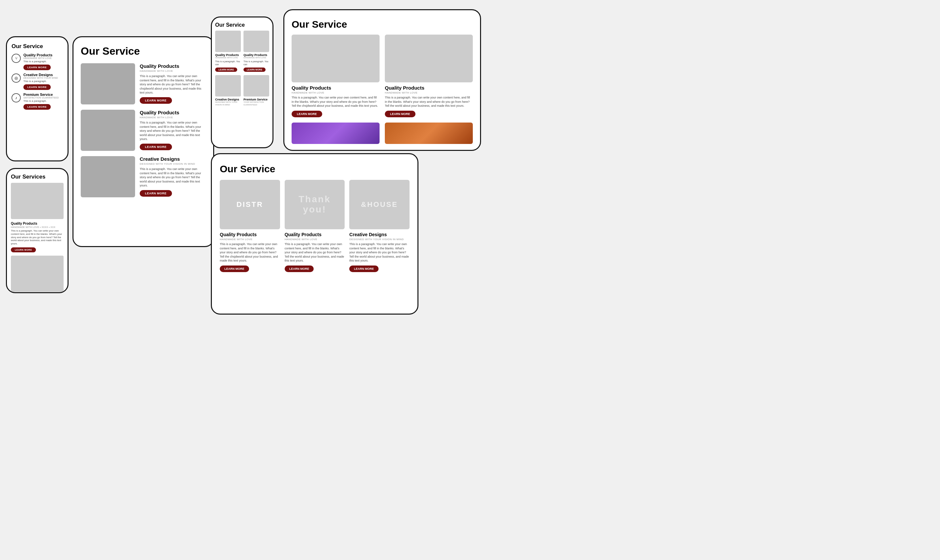  What do you see at coordinates (380, 226) in the screenshot?
I see `service-col: &HOUSE Creative Designs DESIGNED WITH YO…` at bounding box center [380, 226].